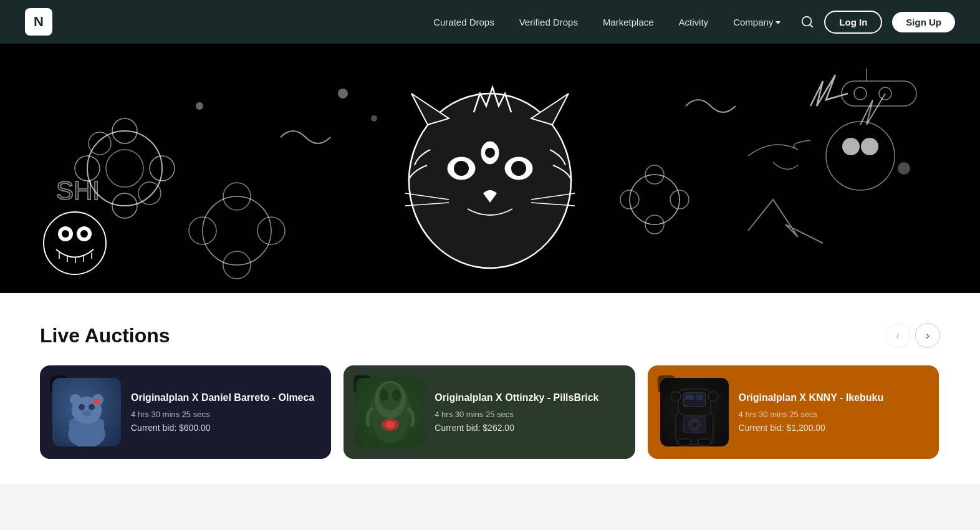 The height and width of the screenshot is (530, 980). What do you see at coordinates (105, 335) in the screenshot?
I see `section-title: Live Auctions` at bounding box center [105, 335].